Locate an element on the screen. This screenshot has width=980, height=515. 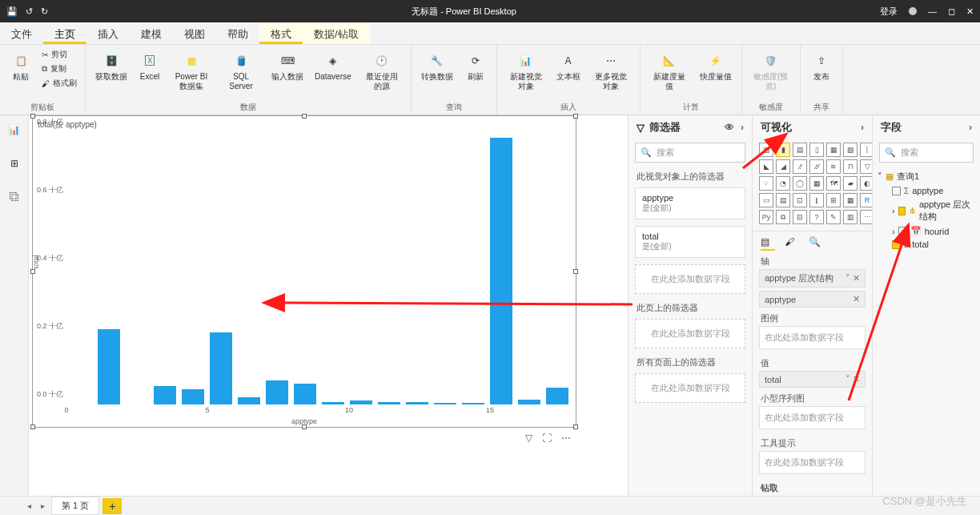
filter-card-total: total是(全部) is located at coordinates (690, 242).